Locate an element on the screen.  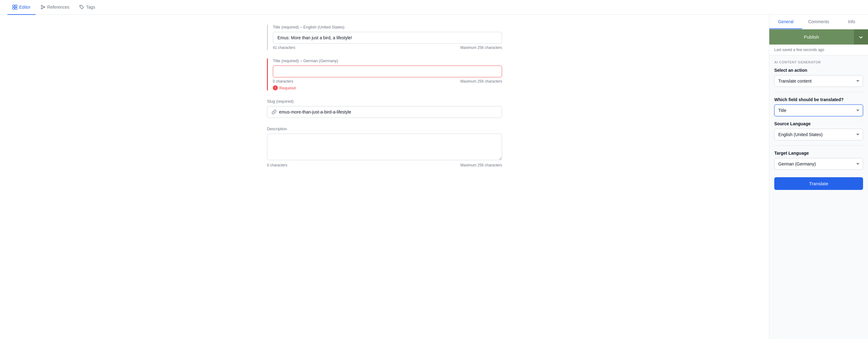
publish-bar: Publish is located at coordinates (819, 37).